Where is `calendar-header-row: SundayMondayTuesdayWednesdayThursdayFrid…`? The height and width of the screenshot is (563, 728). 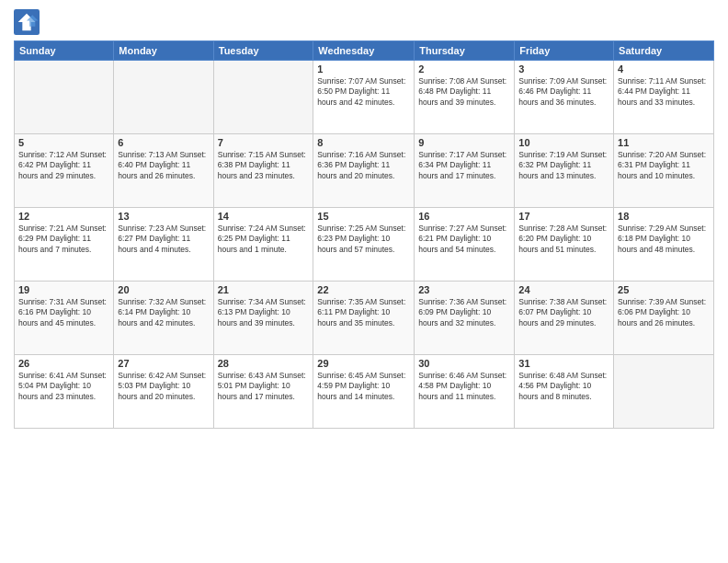
calendar-header-row: SundayMondayTuesdayWednesdayThursdayFrid… is located at coordinates (364, 52).